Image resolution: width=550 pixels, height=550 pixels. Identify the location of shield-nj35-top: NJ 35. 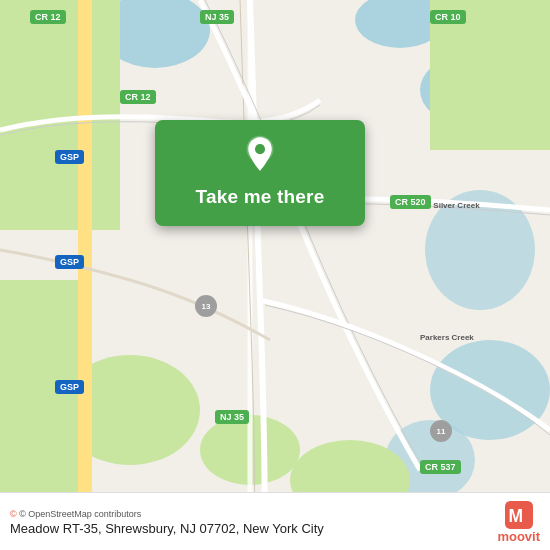
(217, 17).